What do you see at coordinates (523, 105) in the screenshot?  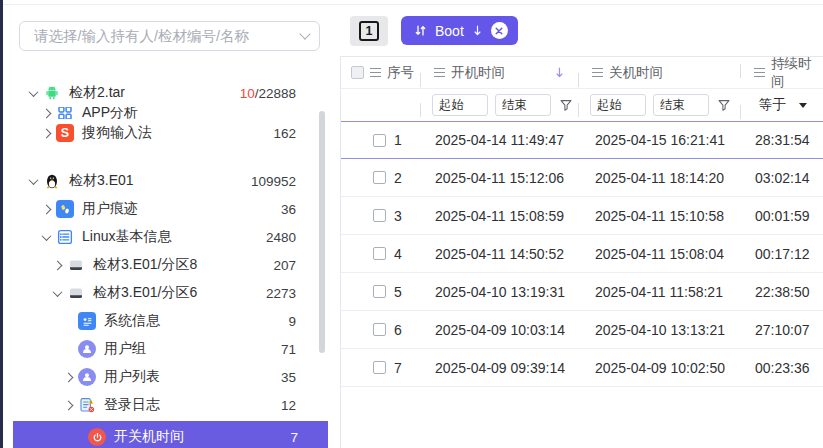 I see `boot-end-input` at bounding box center [523, 105].